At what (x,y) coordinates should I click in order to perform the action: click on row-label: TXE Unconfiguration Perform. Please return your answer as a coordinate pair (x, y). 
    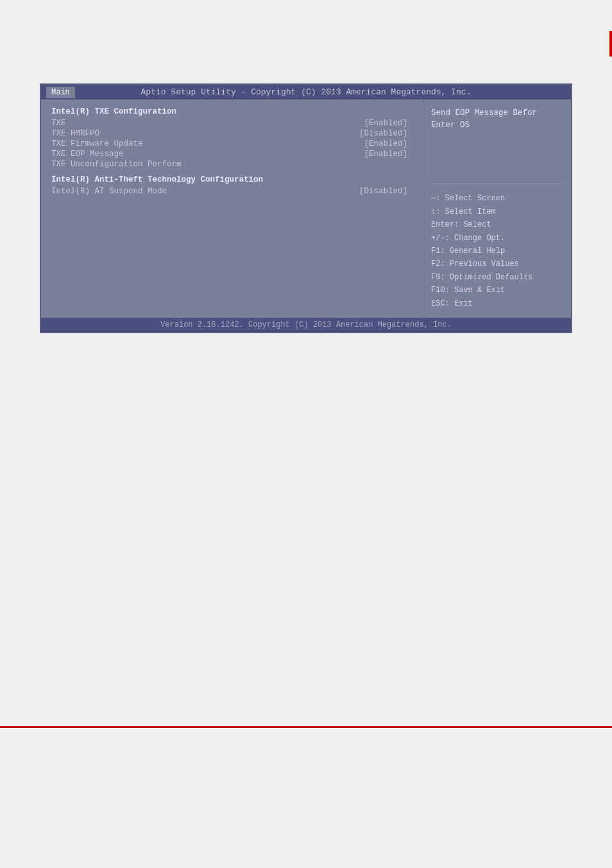
    Looking at the image, I should click on (117, 164).